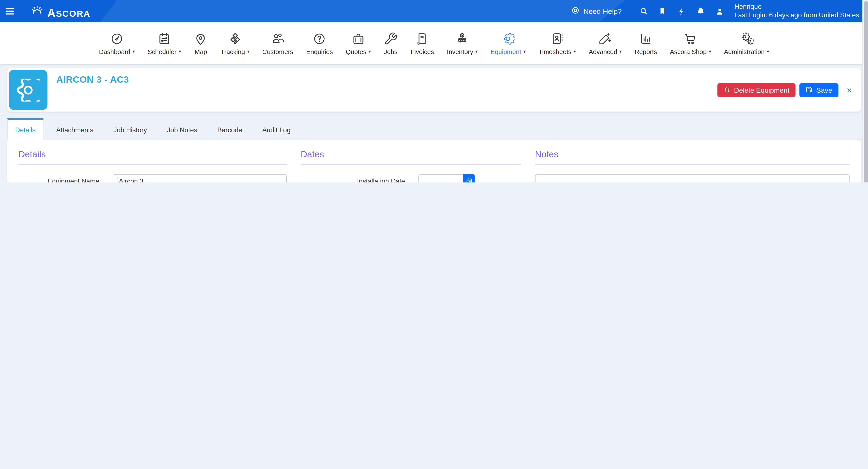 This screenshot has width=868, height=469. Describe the element at coordinates (866, 92) in the screenshot. I see `scrollbar-thumb` at that location.